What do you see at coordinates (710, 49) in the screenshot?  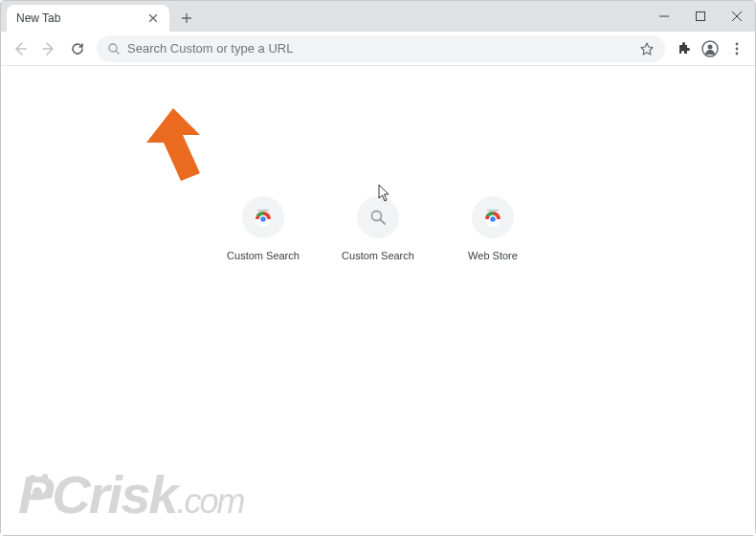 I see `toolbar-right` at bounding box center [710, 49].